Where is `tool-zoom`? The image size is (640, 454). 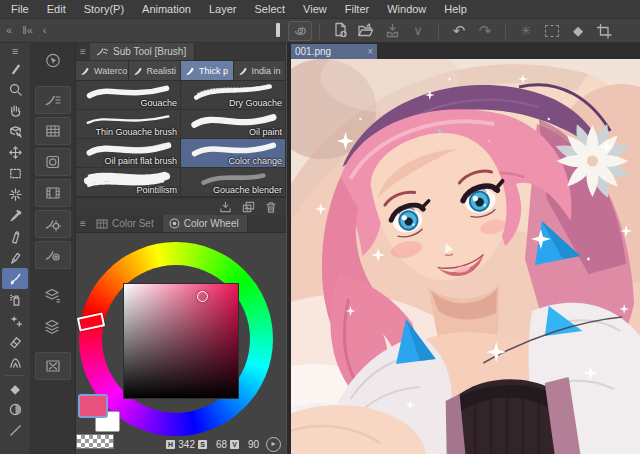
tool-zoom is located at coordinates (15, 90).